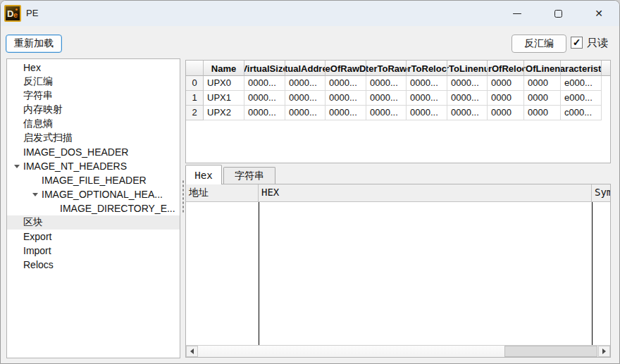  Describe the element at coordinates (93, 110) in the screenshot. I see `tree-item-内存映射: 内存映射` at that location.